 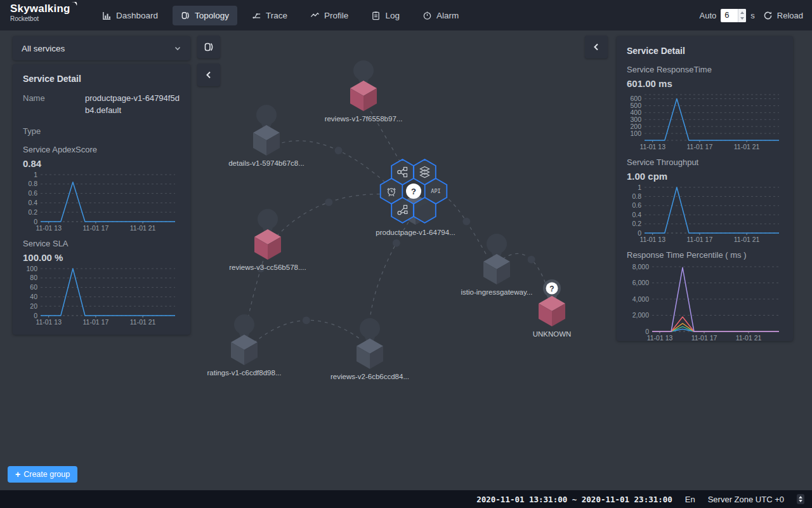 What do you see at coordinates (386, 15) in the screenshot?
I see `nav-item-log: Log` at bounding box center [386, 15].